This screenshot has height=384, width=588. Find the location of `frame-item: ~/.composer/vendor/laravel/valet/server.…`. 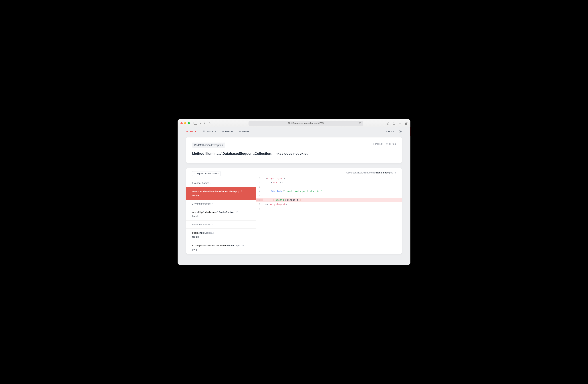

frame-item: ~/.composer/vendor/laravel/valet/server.… is located at coordinates (221, 247).